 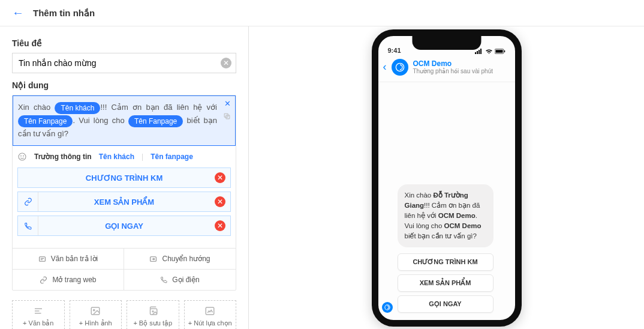 I want to click on clear-title-icon: ✕, so click(x=226, y=63).